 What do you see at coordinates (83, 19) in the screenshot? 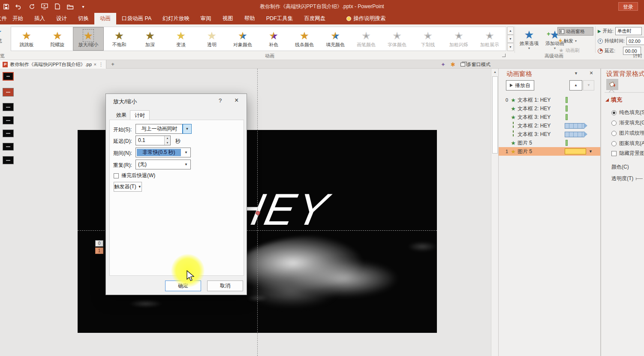
I see `tab-transitions: 切换` at bounding box center [83, 19].